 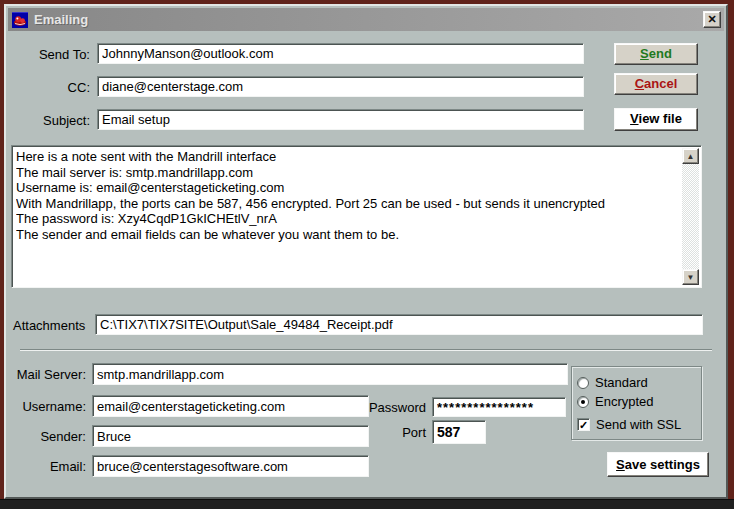 What do you see at coordinates (499, 407) in the screenshot?
I see `password-input` at bounding box center [499, 407].